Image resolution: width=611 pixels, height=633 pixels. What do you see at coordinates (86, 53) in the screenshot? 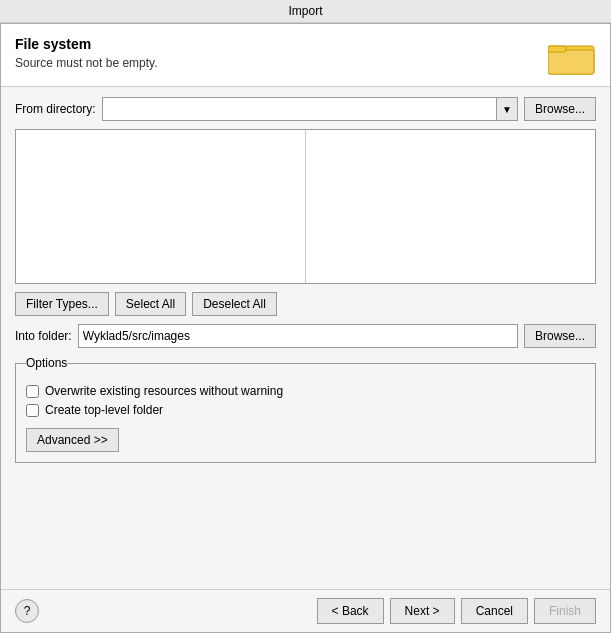
I see `dialog-header-text: File system Source must not be empty.` at bounding box center [86, 53].